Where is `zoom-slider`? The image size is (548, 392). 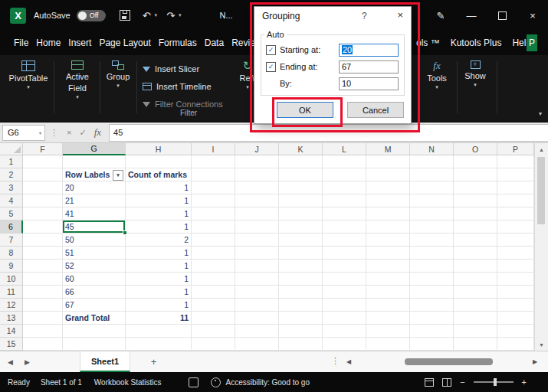 zoom-slider is located at coordinates (494, 382).